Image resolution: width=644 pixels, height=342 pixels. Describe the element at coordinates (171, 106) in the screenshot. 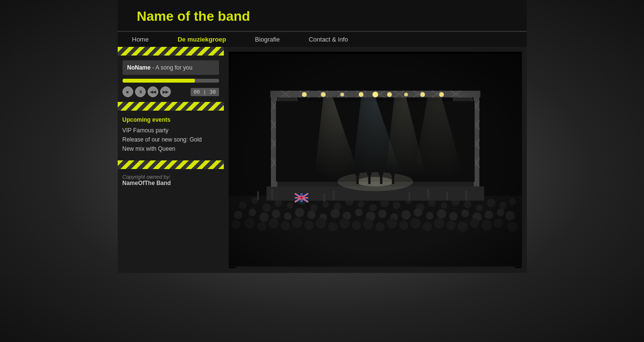

I see `stripe-divider-mid` at that location.